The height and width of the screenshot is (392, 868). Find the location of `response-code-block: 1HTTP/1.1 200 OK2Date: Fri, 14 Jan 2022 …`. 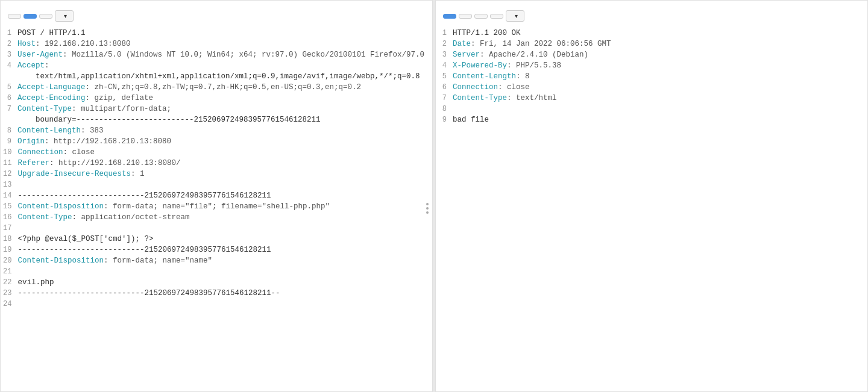

response-code-block: 1HTTP/1.1 200 OK2Date: Fri, 14 Jan 2022 … is located at coordinates (652, 76).